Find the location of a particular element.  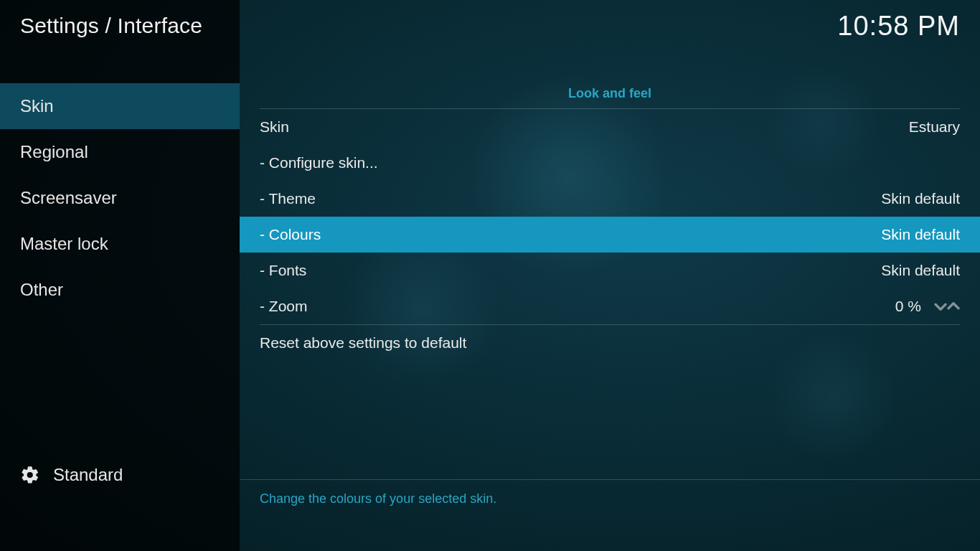

setting-fonts: - Fonts Skin default is located at coordinates (610, 270).